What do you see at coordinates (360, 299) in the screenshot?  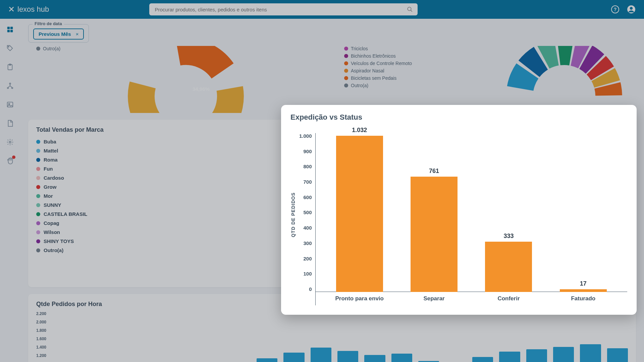 I see `xaxis-label: Pronto para envio` at bounding box center [360, 299].